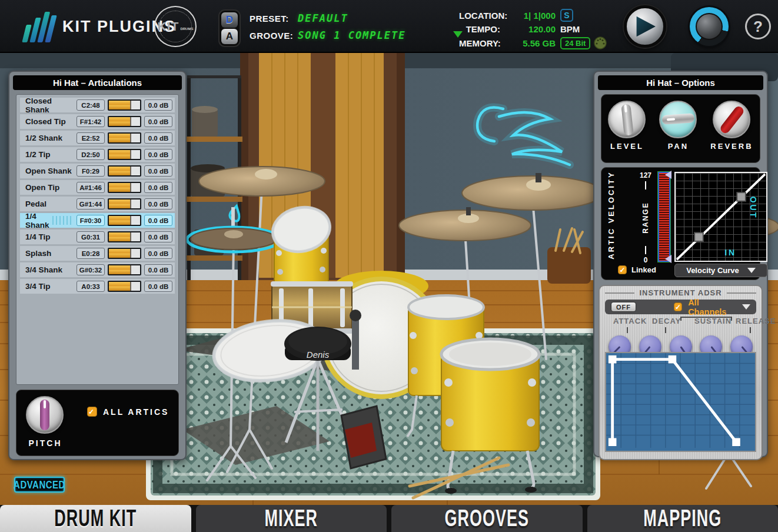  What do you see at coordinates (664, 217) in the screenshot?
I see `velocity-range-meter` at bounding box center [664, 217].